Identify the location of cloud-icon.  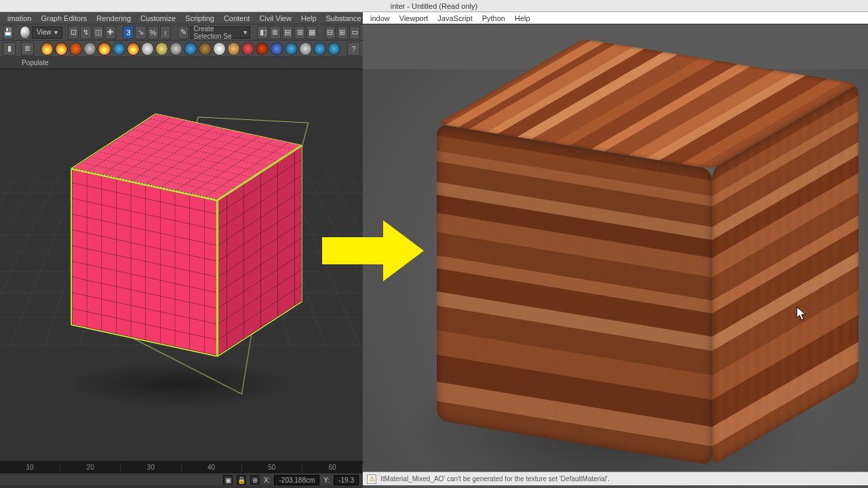
(148, 49).